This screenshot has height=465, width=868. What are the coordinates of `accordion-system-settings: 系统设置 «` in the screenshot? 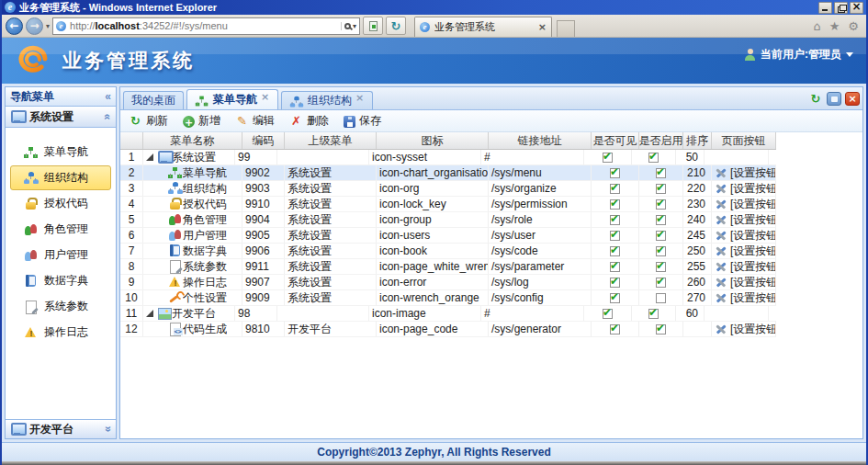 It's located at (61, 118).